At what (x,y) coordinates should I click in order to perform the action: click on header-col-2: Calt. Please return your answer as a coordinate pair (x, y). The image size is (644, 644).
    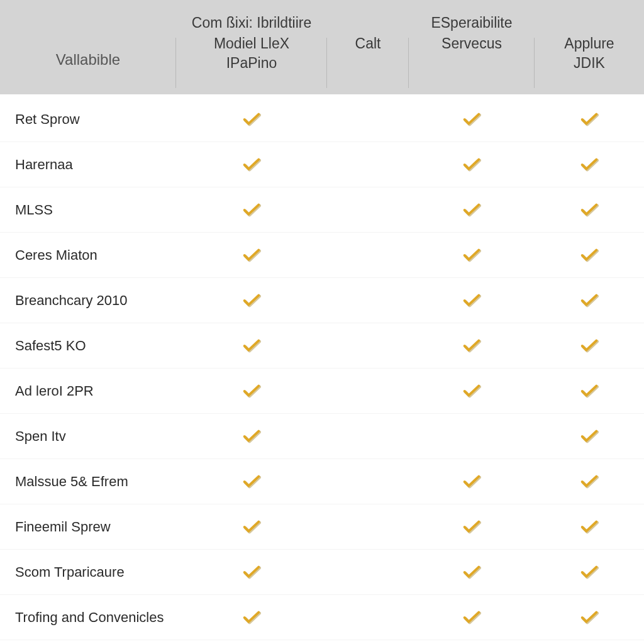
    Looking at the image, I should click on (368, 63).